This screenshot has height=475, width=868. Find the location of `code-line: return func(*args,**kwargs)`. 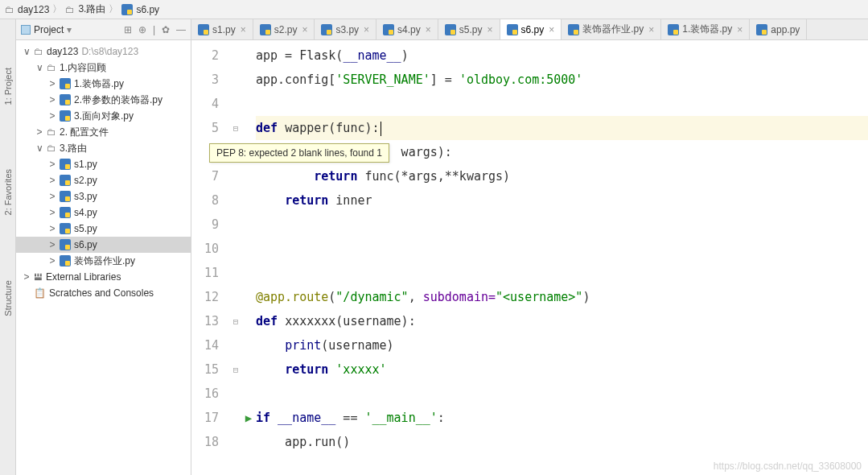

code-line: return func(*args,**kwargs) is located at coordinates (562, 176).